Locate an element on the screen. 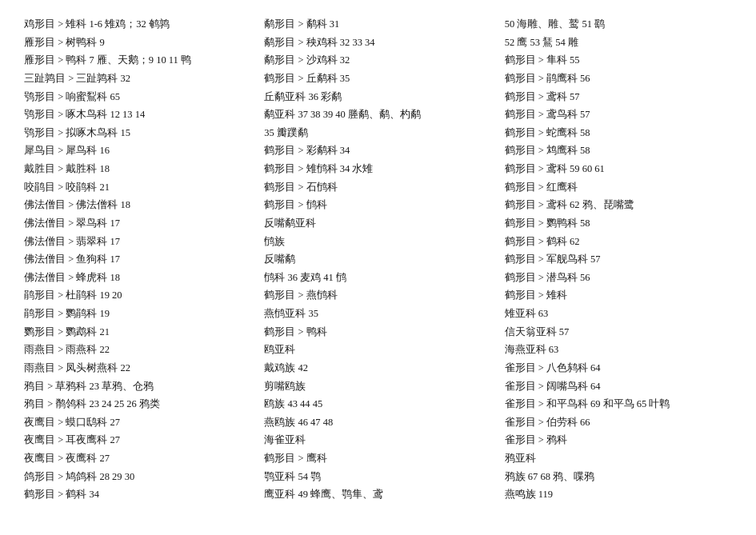  list-item: 鹤形目 > 潜鸟科 56 is located at coordinates (618, 278).